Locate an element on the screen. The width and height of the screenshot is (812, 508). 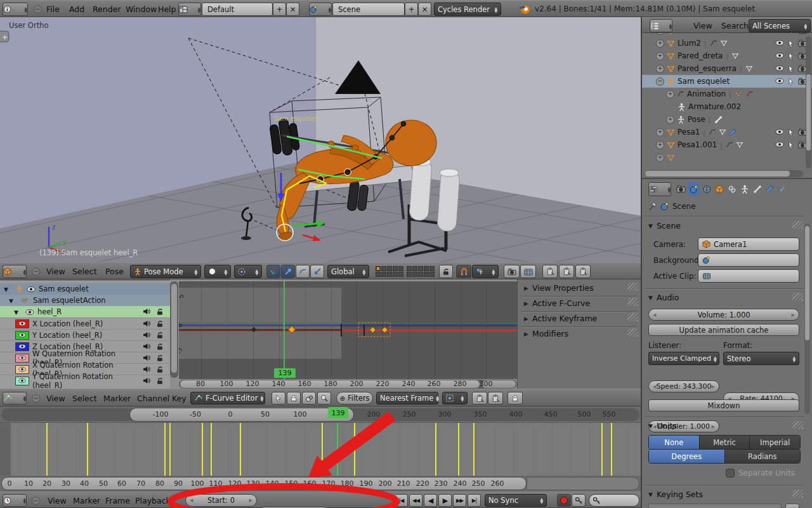
vp-menu-view: View is located at coordinates (56, 272).